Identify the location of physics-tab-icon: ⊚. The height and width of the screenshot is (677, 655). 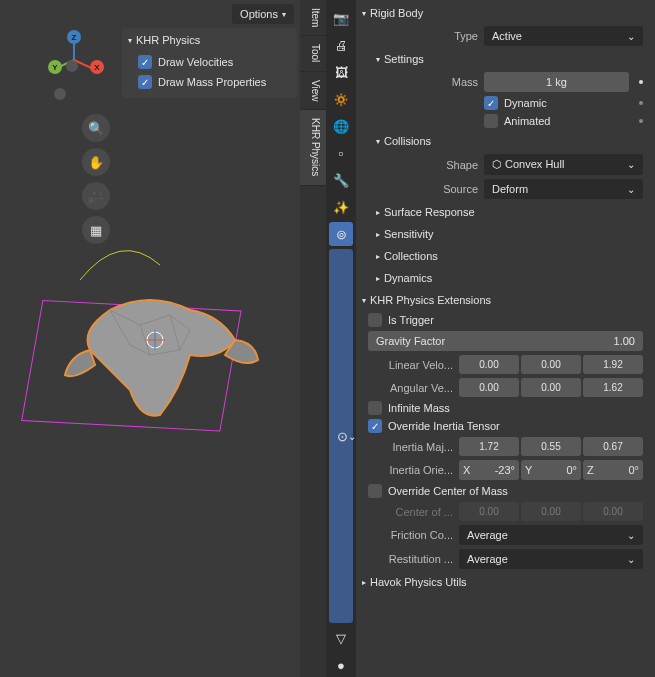
(341, 234).